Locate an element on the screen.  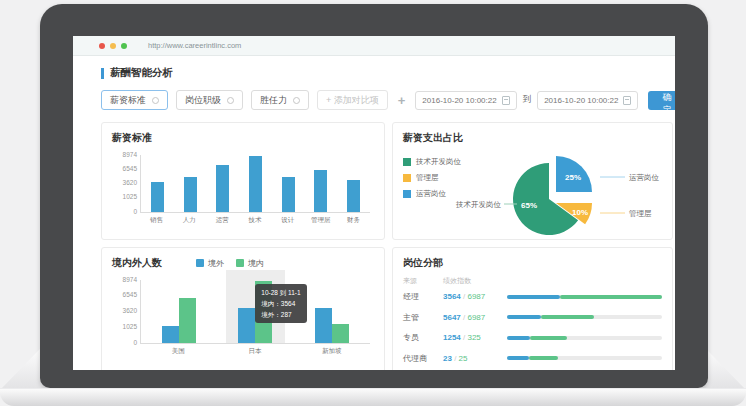
card-header: 境内外人数 境外境内 is located at coordinates (243, 263).